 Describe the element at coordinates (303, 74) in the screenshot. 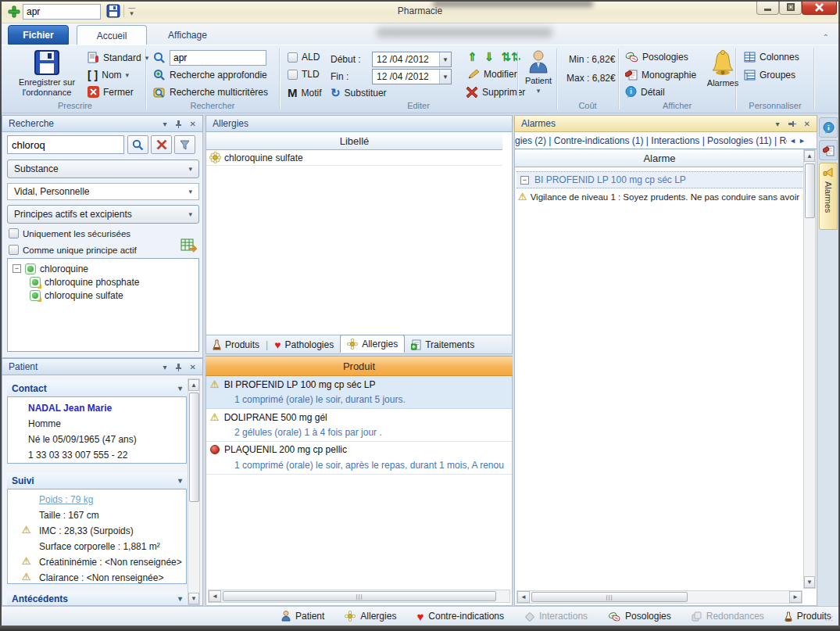

I see `tld-checkbox: TLD` at that location.